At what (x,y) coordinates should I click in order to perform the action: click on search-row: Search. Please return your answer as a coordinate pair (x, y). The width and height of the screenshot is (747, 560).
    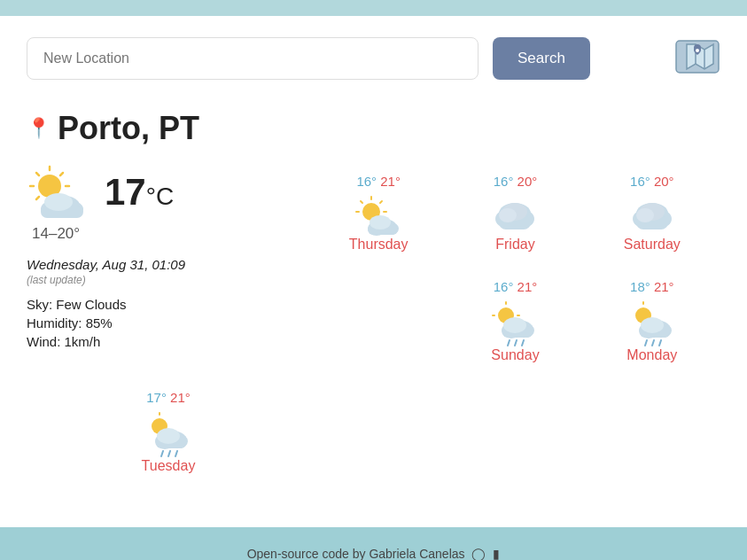
    Looking at the image, I should click on (374, 58).